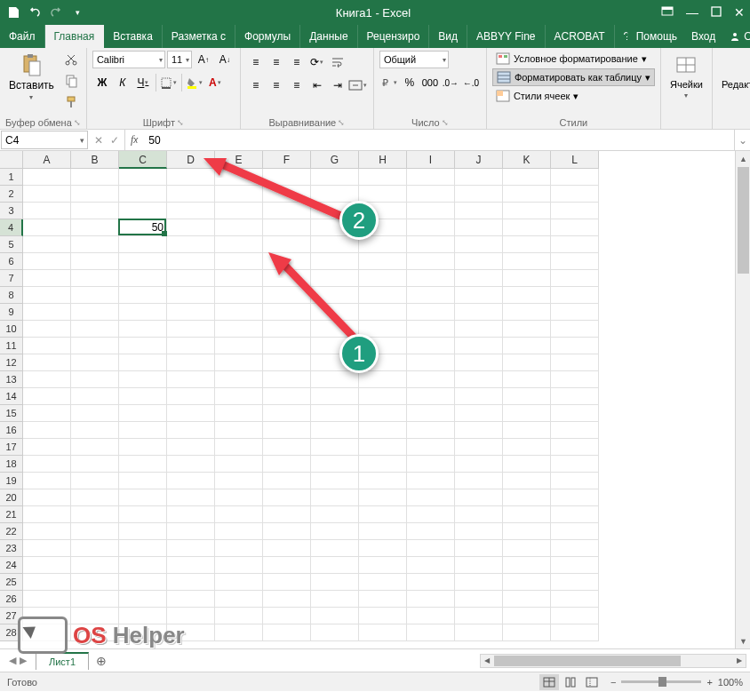  What do you see at coordinates (71, 102) in the screenshot?
I see `format-painter-icon` at bounding box center [71, 102].